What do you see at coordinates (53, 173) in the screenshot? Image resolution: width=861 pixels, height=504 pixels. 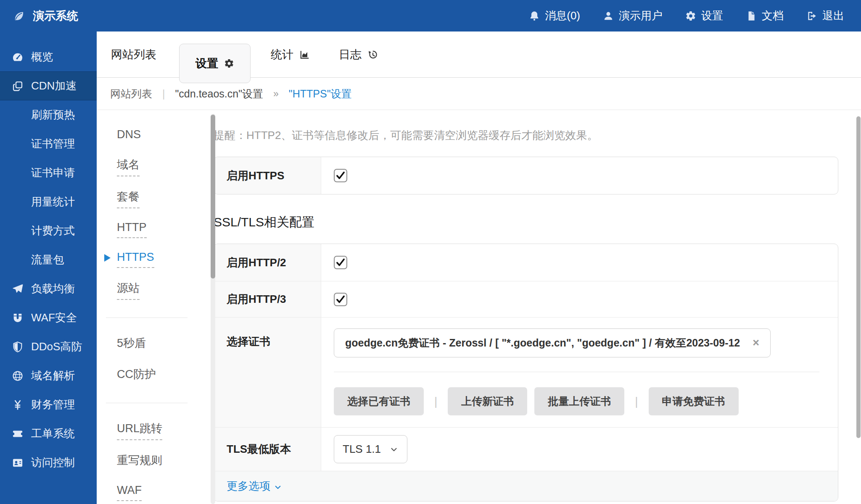 I see `sidebar-item-label: 证书申请` at bounding box center [53, 173].